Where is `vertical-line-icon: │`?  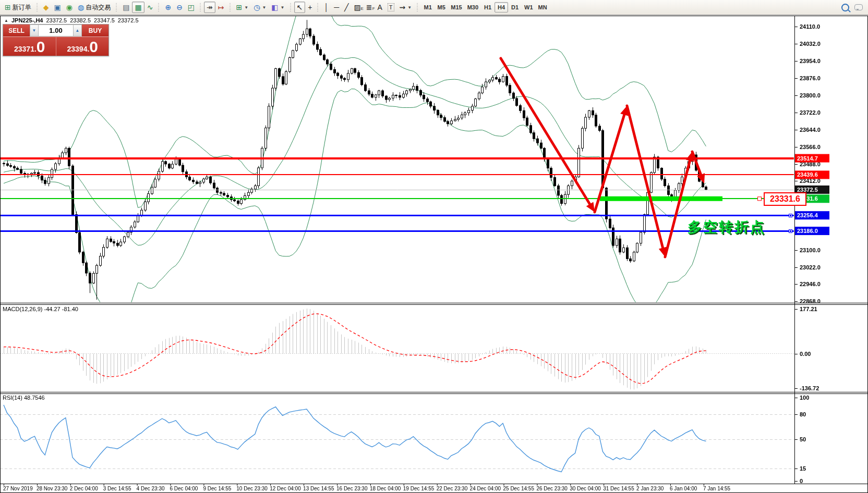 vertical-line-icon: │ is located at coordinates (327, 7).